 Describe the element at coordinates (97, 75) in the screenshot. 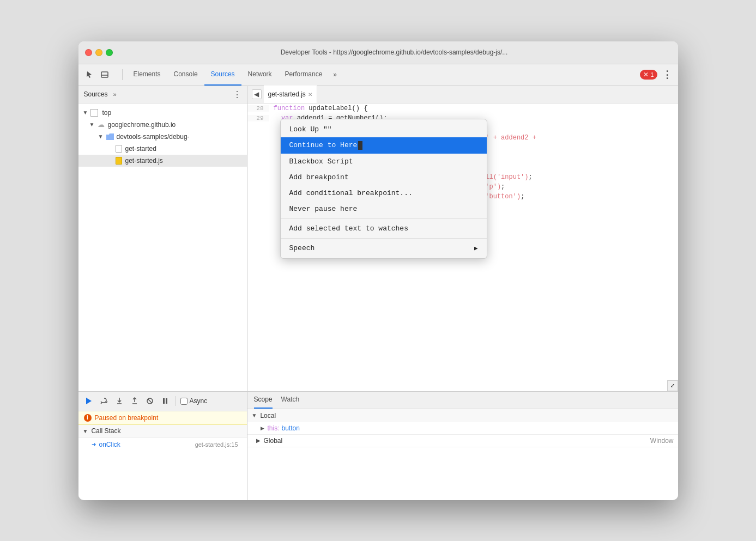

I see `toolbar-icons` at that location.